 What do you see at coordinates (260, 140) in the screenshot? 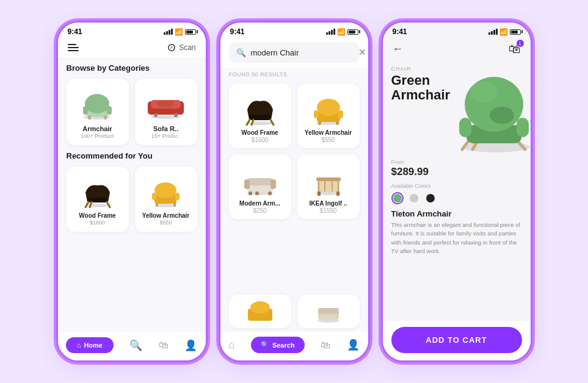
I see `result-price-woodframe: $1600` at bounding box center [260, 140].